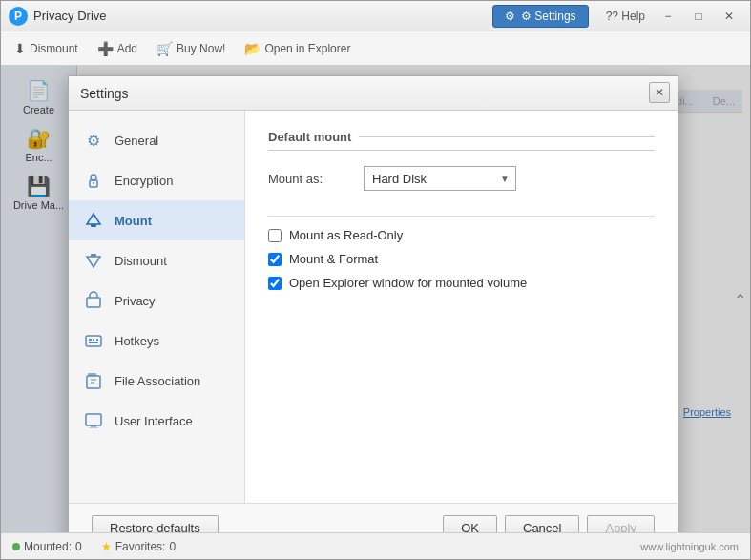 The width and height of the screenshot is (751, 560). What do you see at coordinates (252, 49) in the screenshot?
I see `explorer-icon: 📂` at bounding box center [252, 49].